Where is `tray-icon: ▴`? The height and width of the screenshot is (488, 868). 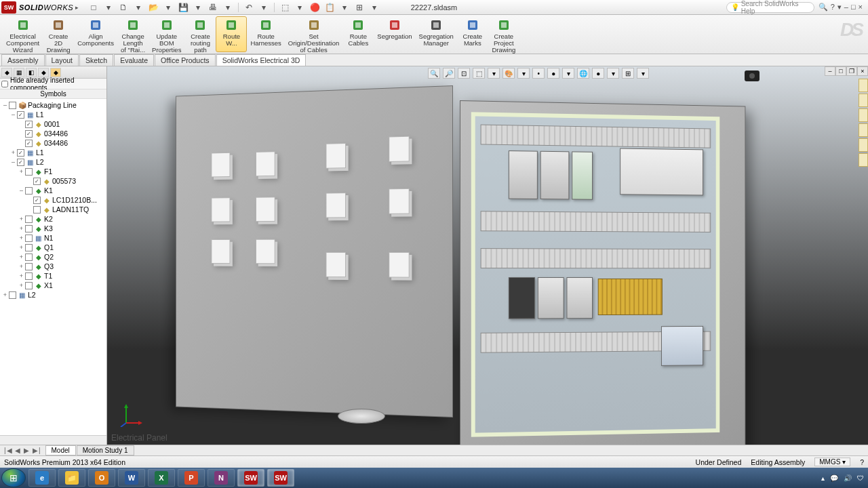
tray-icon: ▴ is located at coordinates (823, 479).